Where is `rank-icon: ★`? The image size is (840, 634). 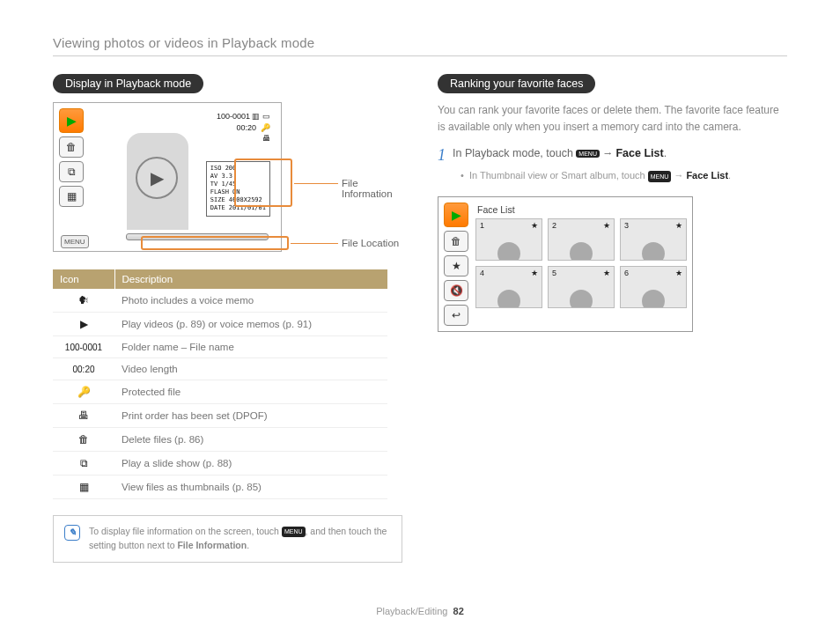 rank-icon: ★ is located at coordinates (456, 266).